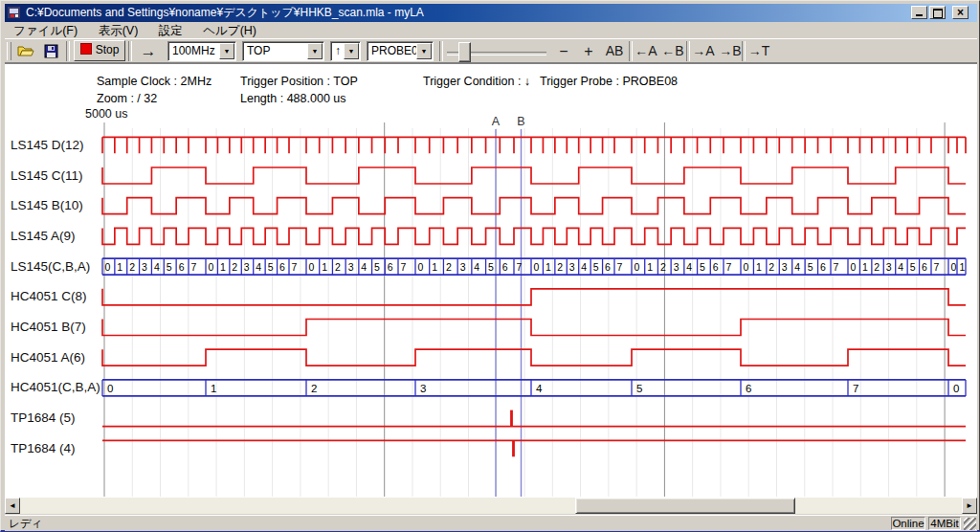 The width and height of the screenshot is (980, 532). I want to click on resize-grip, so click(970, 524).